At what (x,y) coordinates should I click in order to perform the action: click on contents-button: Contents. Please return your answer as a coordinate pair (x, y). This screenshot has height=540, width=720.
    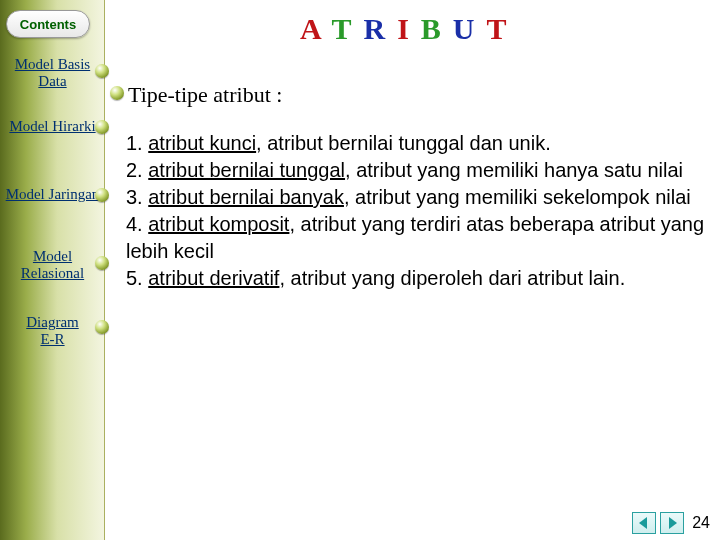
    Looking at the image, I should click on (48, 24).